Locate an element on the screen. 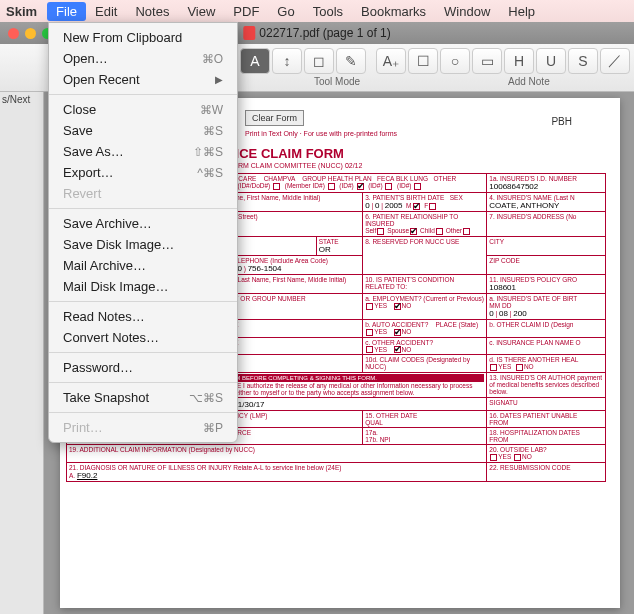  scroll-tool-button: ↕ is located at coordinates (287, 61).